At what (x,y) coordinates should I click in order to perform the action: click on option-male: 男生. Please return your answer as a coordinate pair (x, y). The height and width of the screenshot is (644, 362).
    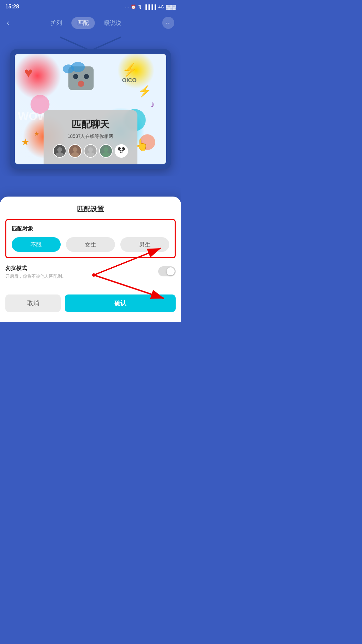
    Looking at the image, I should click on (145, 245).